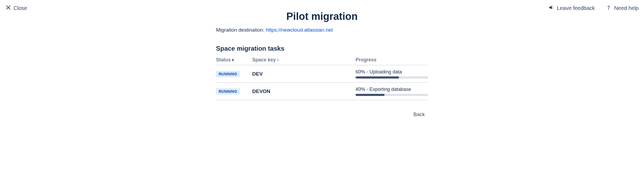  I want to click on footer-actions: Back, so click(322, 114).